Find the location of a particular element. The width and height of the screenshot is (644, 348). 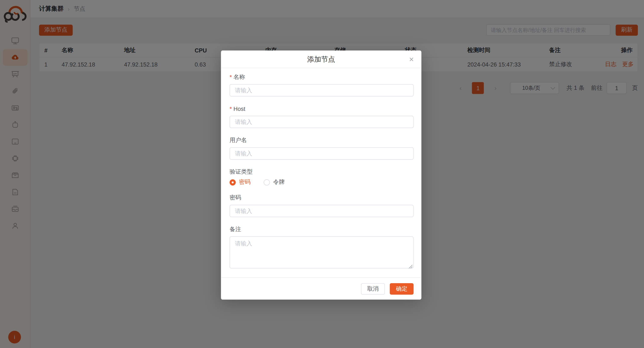

auth-type-radio-group: 密码 令牌 is located at coordinates (322, 182).